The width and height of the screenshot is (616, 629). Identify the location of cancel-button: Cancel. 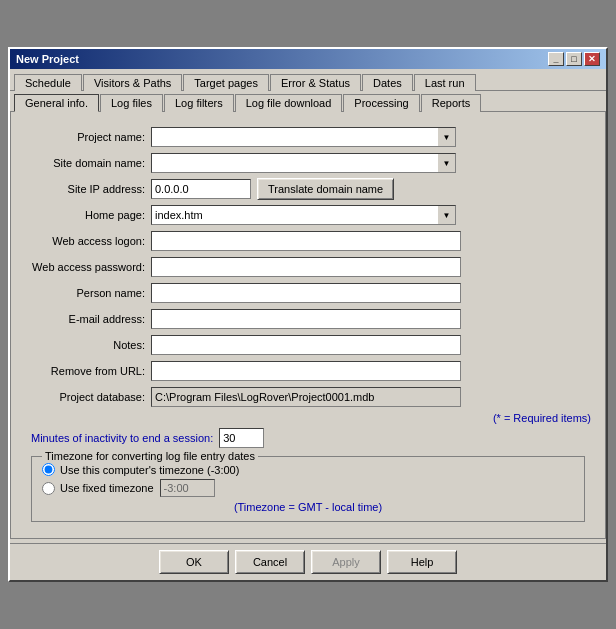
(270, 562).